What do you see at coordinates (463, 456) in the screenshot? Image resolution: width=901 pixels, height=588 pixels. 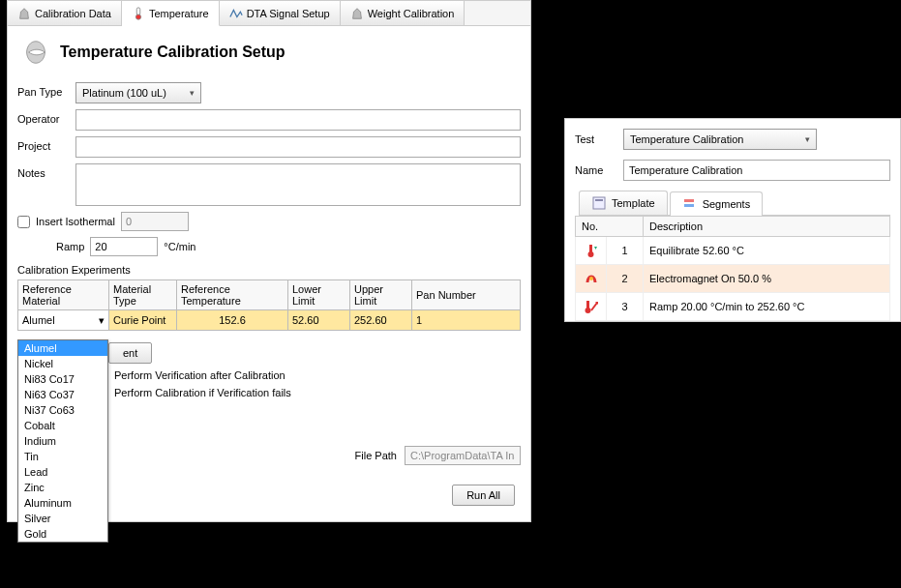 I see `filepath-input` at bounding box center [463, 456].